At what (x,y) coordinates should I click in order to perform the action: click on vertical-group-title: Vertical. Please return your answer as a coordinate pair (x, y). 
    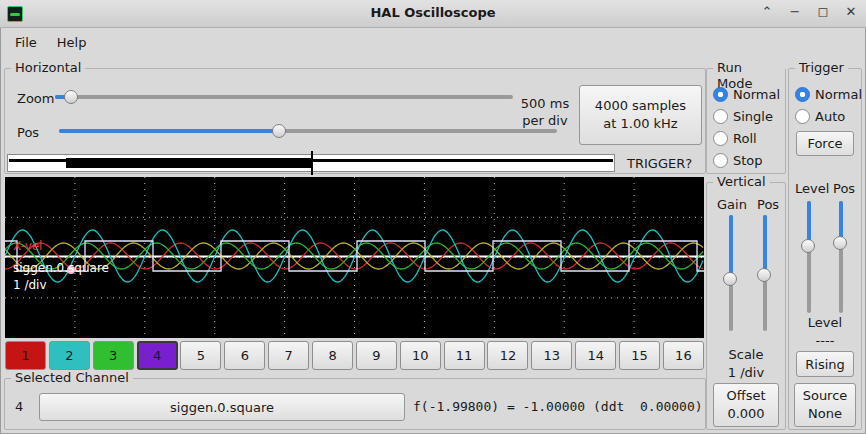
    Looking at the image, I should click on (742, 182).